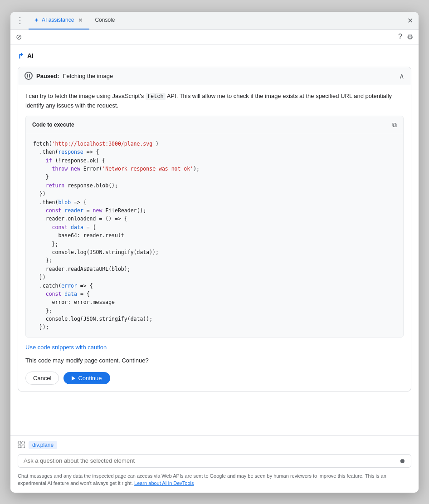 This screenshot has height=504, width=429. What do you see at coordinates (59, 21) in the screenshot?
I see `tab-ai-assistance: ✦ AI assistance ✕` at bounding box center [59, 21].